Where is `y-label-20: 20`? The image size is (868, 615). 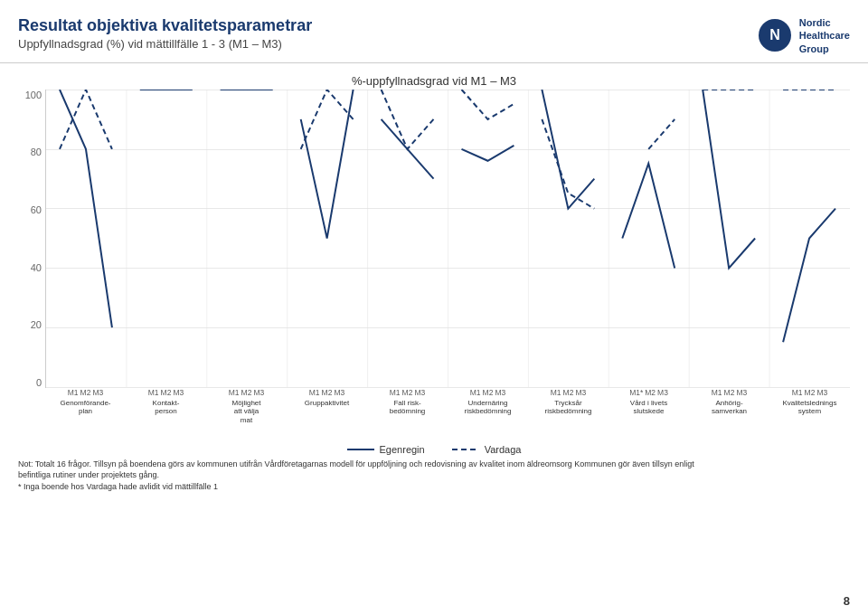 y-label-20: 20 is located at coordinates (36, 325).